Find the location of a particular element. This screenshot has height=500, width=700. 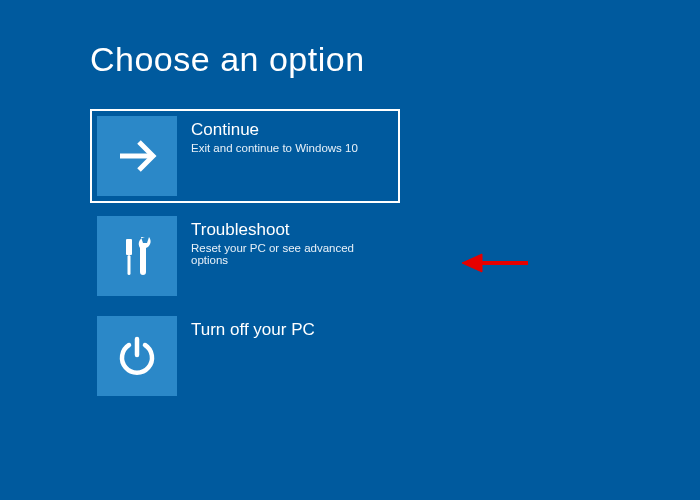

option-text: Continue Exit and continue to Windows 10 is located at coordinates (268, 135).